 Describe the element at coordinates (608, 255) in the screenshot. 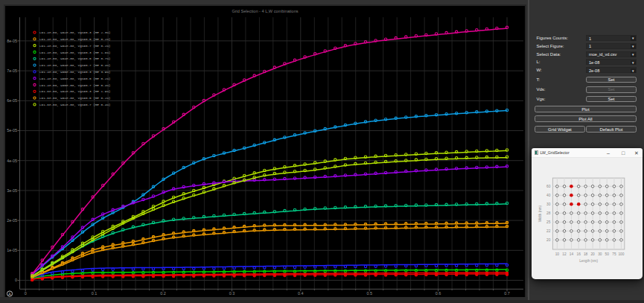

I see `svg-text: 50` at that location.